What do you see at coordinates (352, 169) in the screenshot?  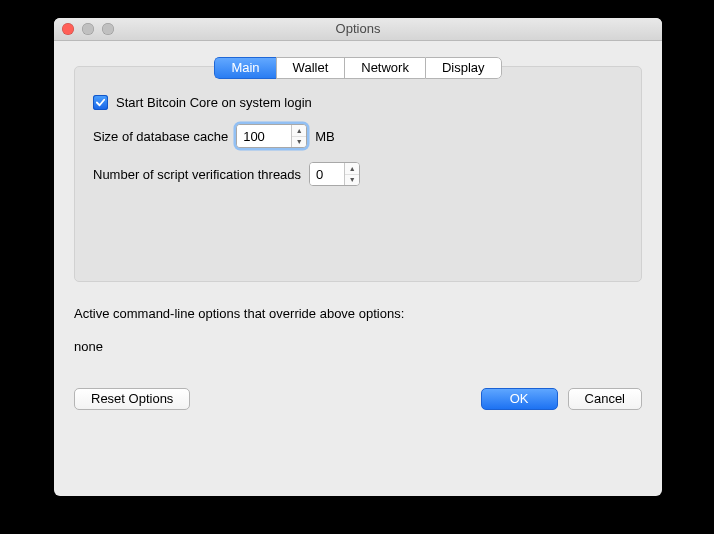 I see `threads-step-up: ▲` at bounding box center [352, 169].